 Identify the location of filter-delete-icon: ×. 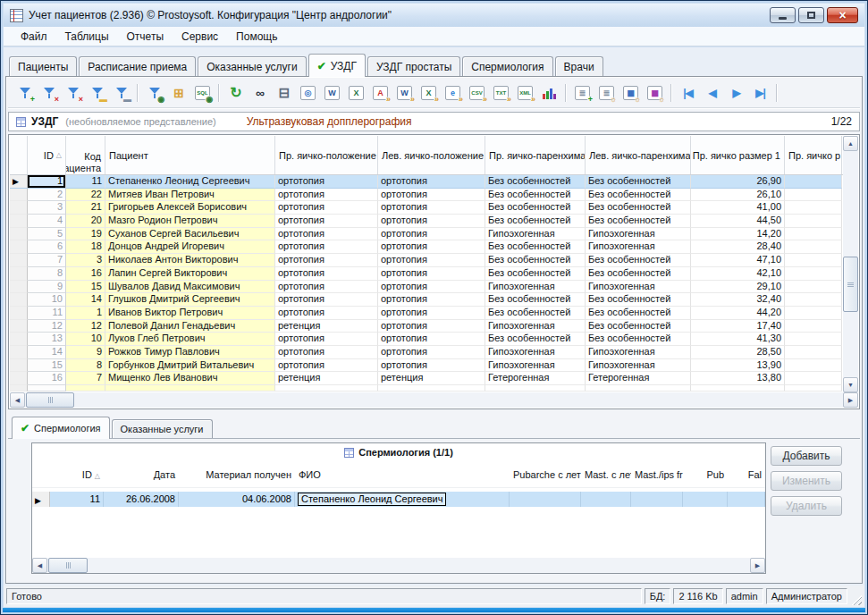
(48, 93).